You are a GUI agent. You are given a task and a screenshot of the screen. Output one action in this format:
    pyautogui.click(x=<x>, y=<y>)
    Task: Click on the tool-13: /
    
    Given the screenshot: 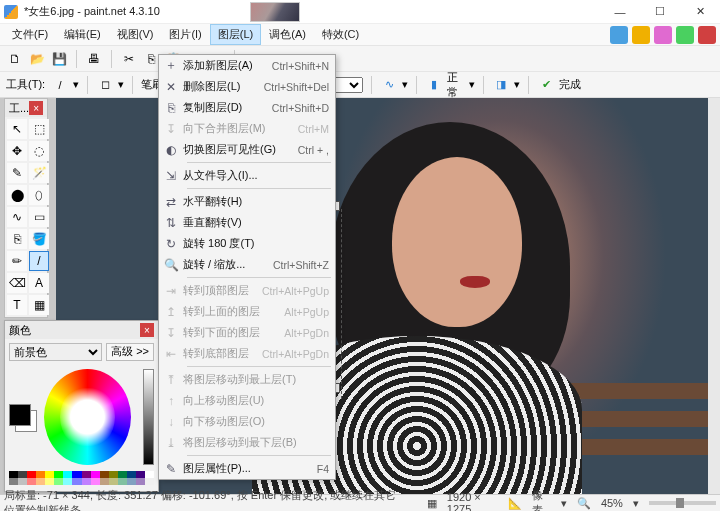 What is the action you would take?
    pyautogui.click(x=39, y=261)
    